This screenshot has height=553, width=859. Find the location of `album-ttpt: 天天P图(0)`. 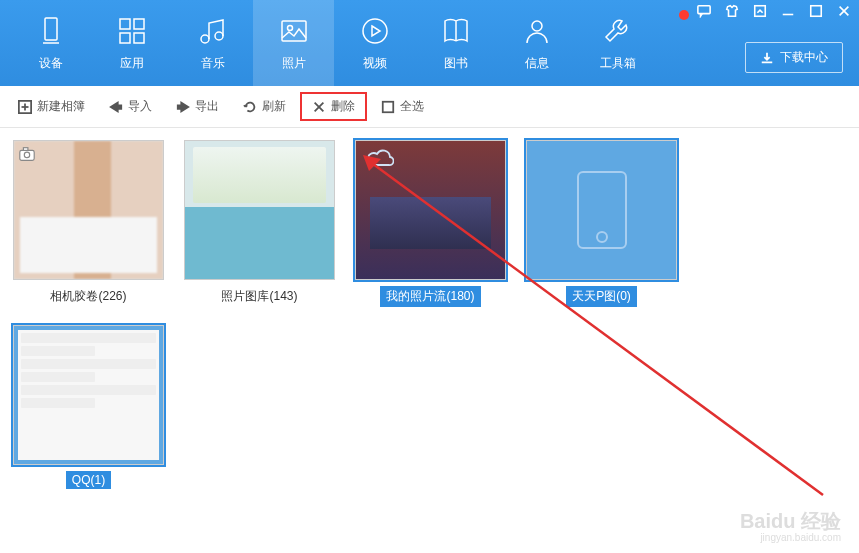

album-ttpt: 天天P图(0) is located at coordinates (602, 224).